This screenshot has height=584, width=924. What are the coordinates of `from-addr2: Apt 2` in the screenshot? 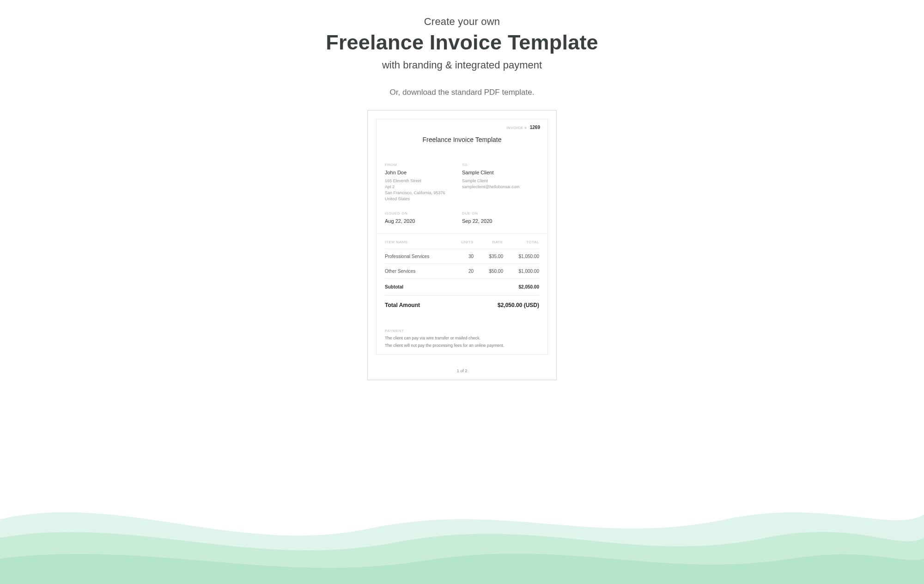 It's located at (423, 187).